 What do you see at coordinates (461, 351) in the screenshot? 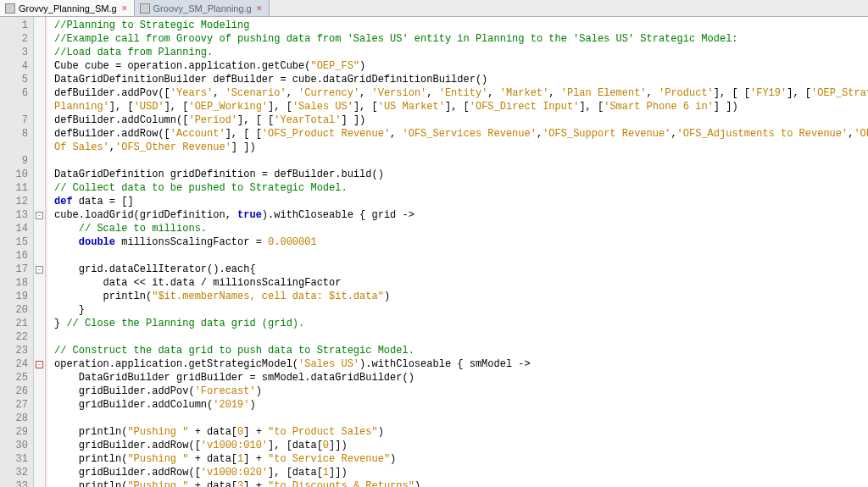
I see `code-line: // Construct the data grid to push data …` at bounding box center [461, 351].